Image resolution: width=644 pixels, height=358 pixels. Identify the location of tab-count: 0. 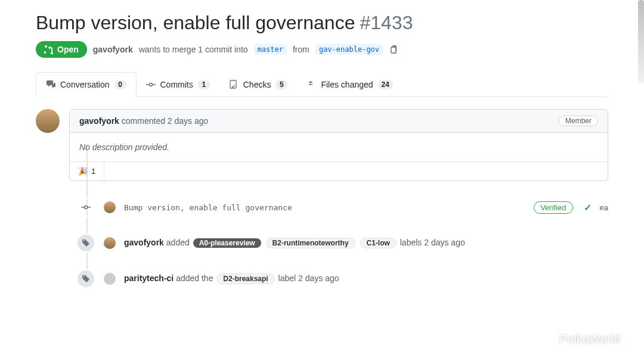
(120, 85).